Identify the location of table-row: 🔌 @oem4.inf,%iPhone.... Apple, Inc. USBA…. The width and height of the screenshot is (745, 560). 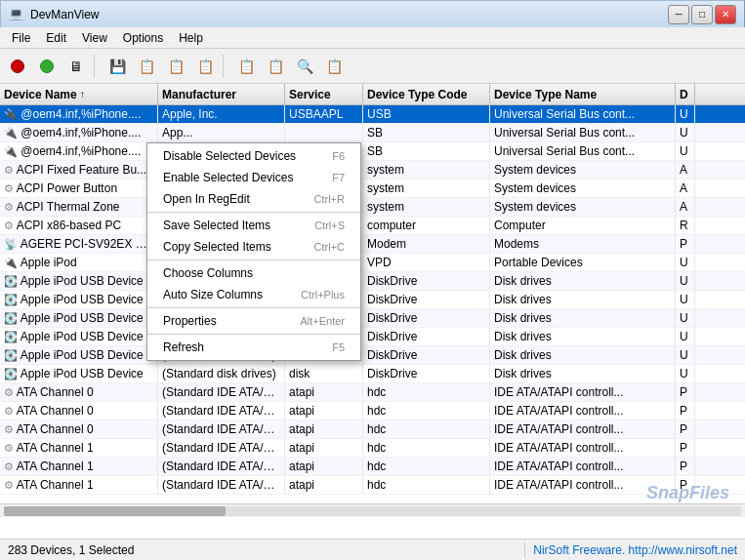
(373, 115).